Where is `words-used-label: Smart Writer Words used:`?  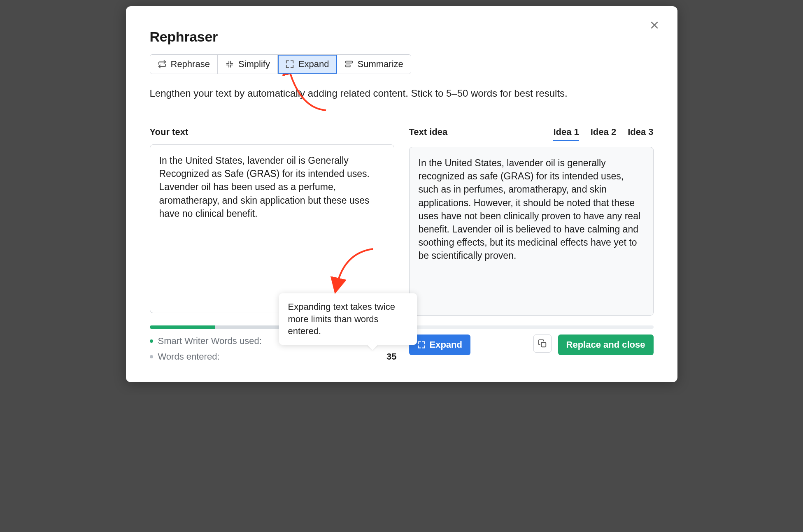 words-used-label: Smart Writer Words used: is located at coordinates (210, 341).